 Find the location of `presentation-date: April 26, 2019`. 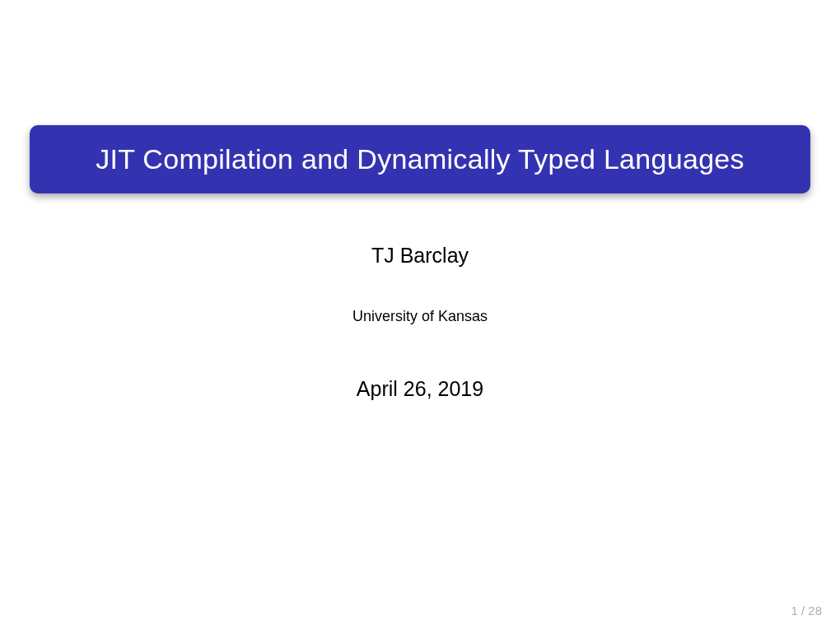

presentation-date: April 26, 2019 is located at coordinates (420, 389).